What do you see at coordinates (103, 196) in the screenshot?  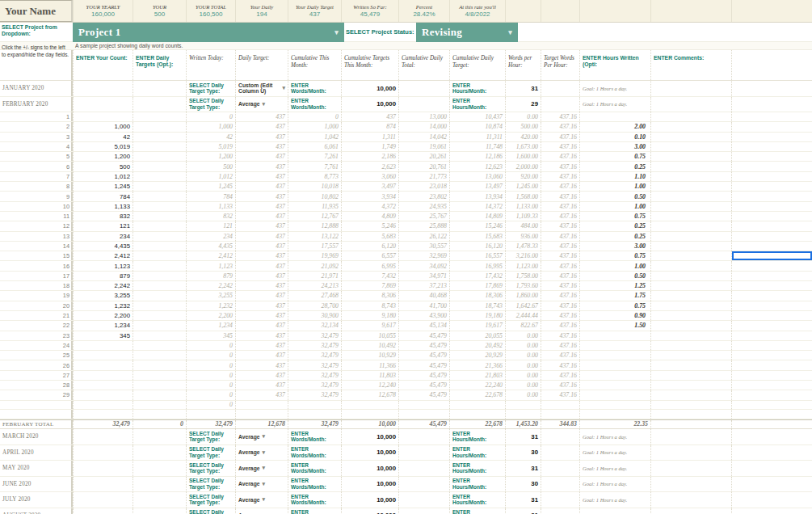 I see `cell-your-count: 784` at bounding box center [103, 196].